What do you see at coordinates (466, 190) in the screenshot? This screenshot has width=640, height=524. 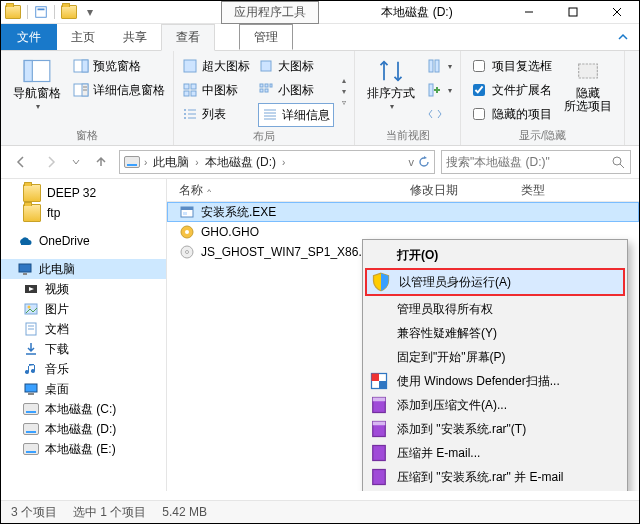 I see `header-date: 修改日期` at bounding box center [466, 190].